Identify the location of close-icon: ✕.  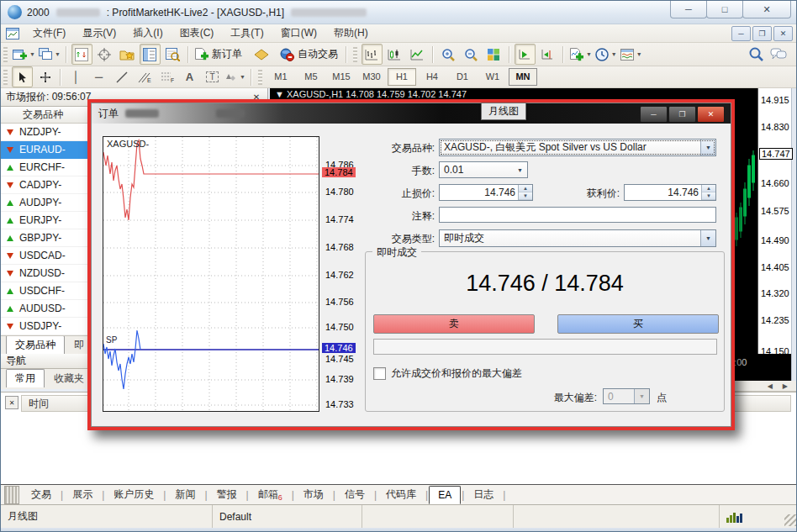
(12, 403).